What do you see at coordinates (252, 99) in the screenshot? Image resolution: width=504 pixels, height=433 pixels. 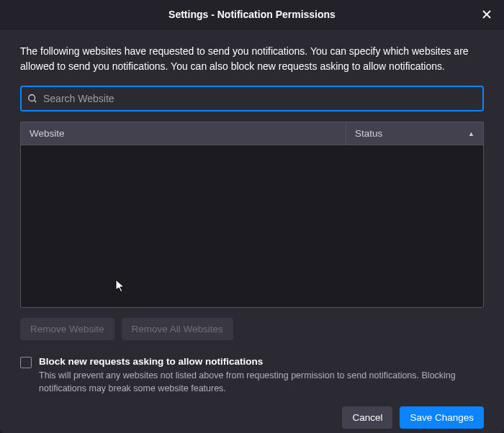 I see `search-wrapper` at bounding box center [252, 99].